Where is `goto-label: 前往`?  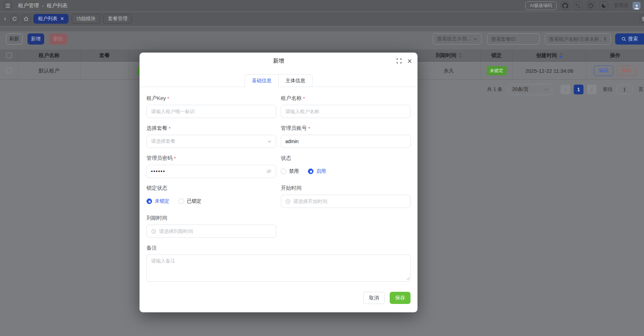 goto-label: 前往 is located at coordinates (608, 89).